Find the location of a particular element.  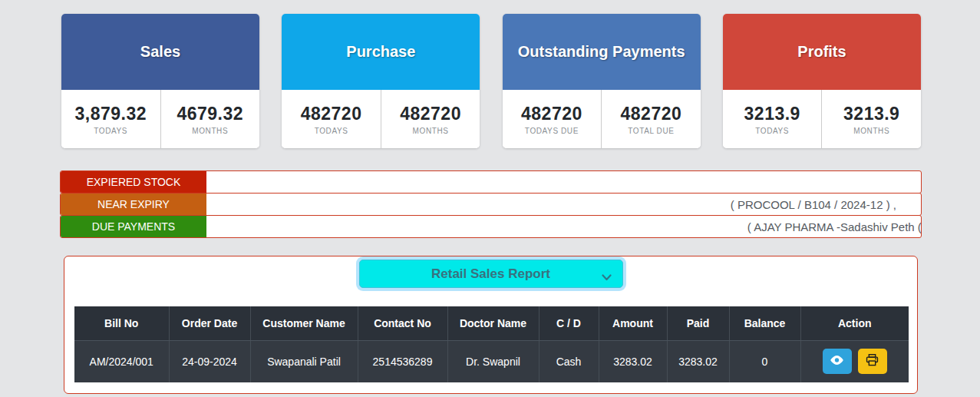

sales-month-label: MONTHS is located at coordinates (210, 131).